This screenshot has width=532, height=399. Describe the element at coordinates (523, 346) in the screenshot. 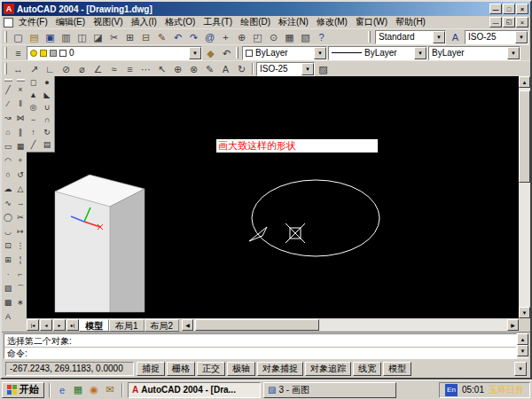

I see `command-scrollbar: ▲ ▼` at that location.